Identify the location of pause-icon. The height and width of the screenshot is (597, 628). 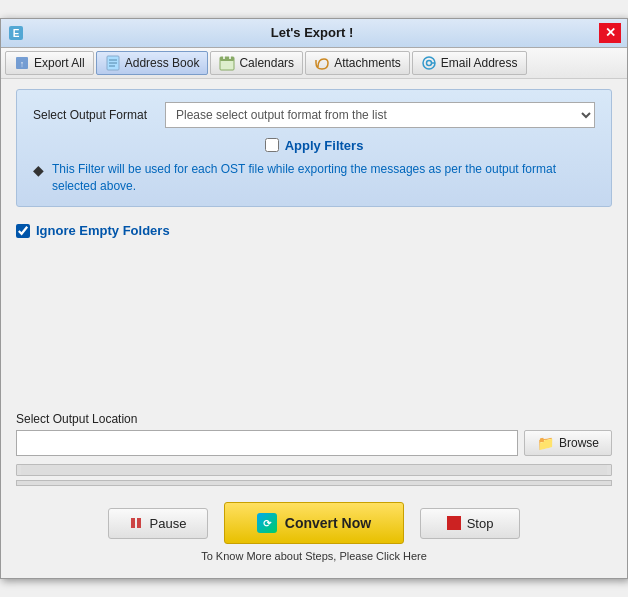
(137, 523).